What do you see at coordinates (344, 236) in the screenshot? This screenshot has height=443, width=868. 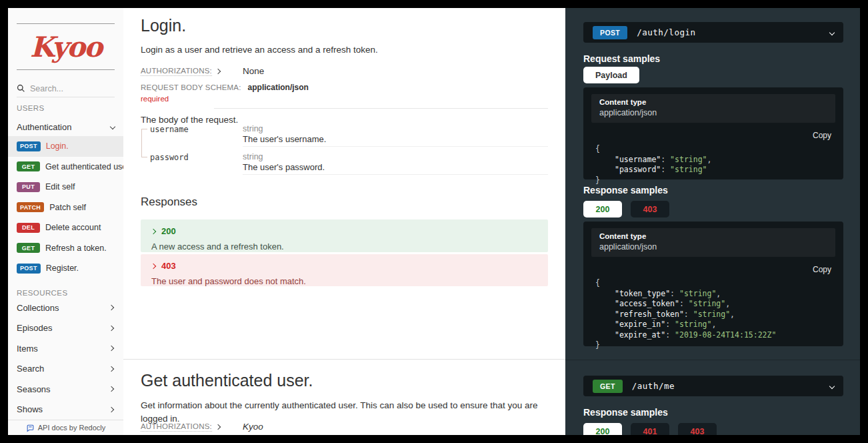 I see `response-200-panel: 200 A new access and a refresh token.` at bounding box center [344, 236].